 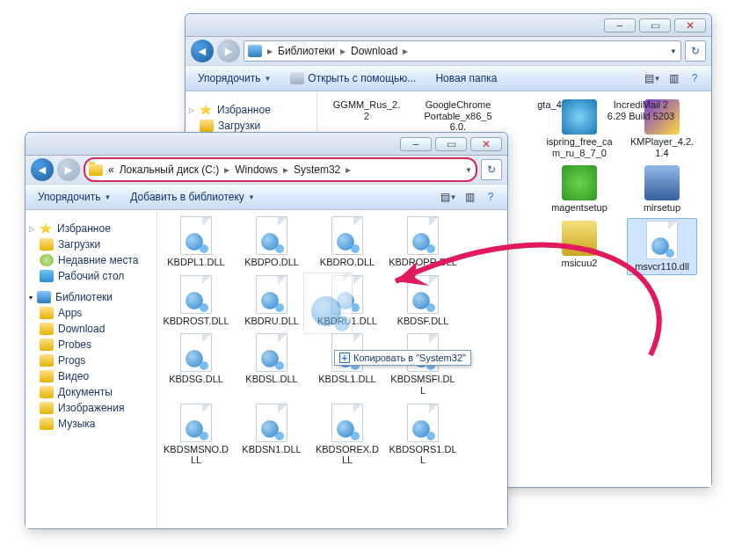 I want to click on toolbar: Упорядочить ▼ Открыть с помощью... Новая…, so click(x=448, y=78).